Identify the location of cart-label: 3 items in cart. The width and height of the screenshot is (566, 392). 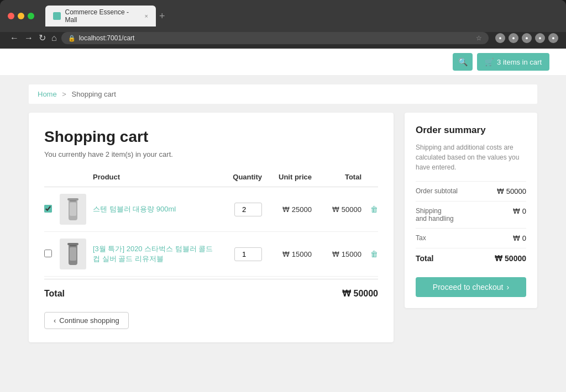
(520, 62).